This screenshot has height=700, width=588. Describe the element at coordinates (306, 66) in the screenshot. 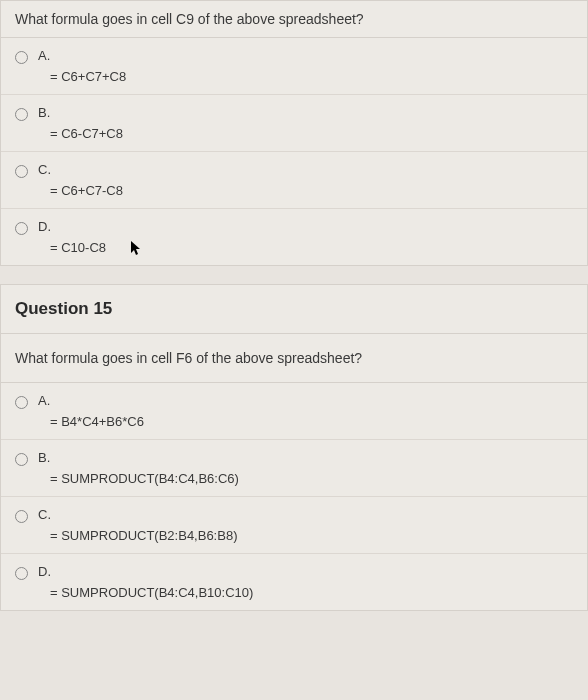

I see `option-content: A. = C6+C7+C8` at that location.